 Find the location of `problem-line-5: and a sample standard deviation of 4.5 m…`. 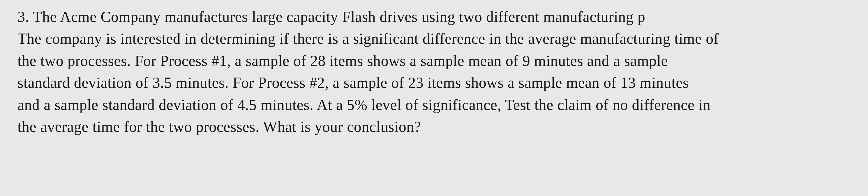

problem-line-5: and a sample standard deviation of 4.5 m… is located at coordinates (364, 105).